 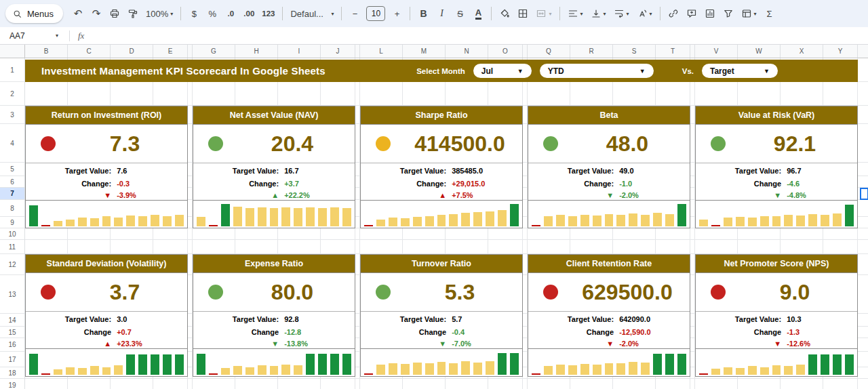 I want to click on column-header: J, so click(x=338, y=52).